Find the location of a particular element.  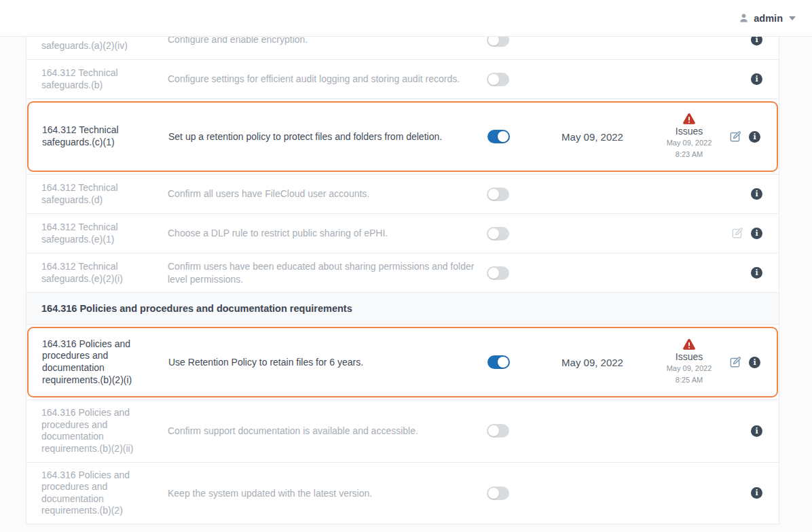

requirement-description: Confirm support documentation is availab… is located at coordinates (322, 431).